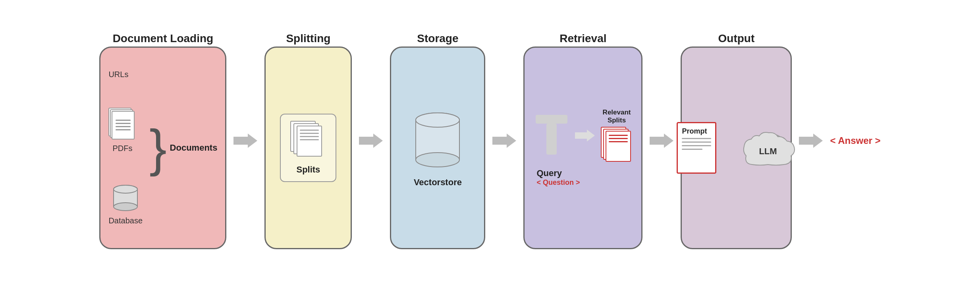  Describe the element at coordinates (308, 141) in the screenshot. I see `splits-icon` at that location.